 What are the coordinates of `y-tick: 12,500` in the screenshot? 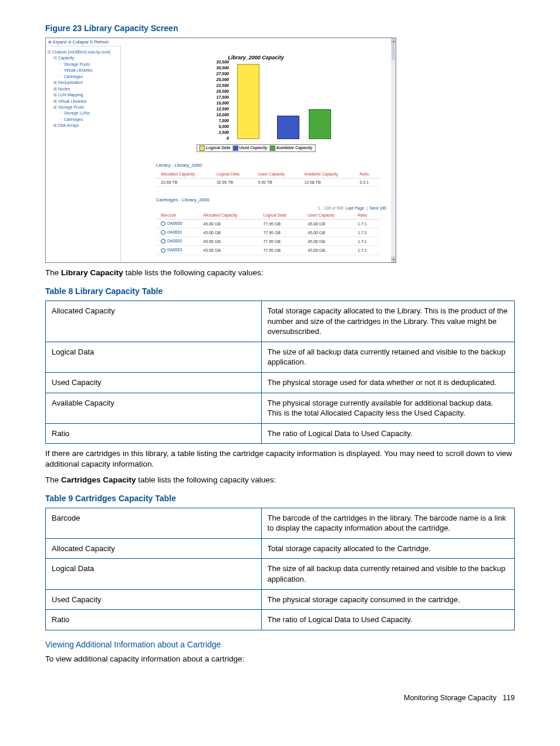 It's located at (218, 109).